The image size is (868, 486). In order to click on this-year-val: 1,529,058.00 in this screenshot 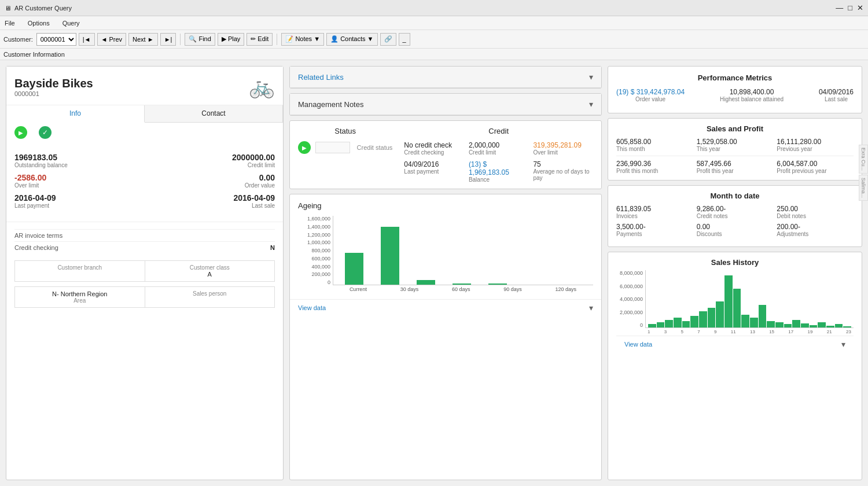, I will do `click(735, 142)`.